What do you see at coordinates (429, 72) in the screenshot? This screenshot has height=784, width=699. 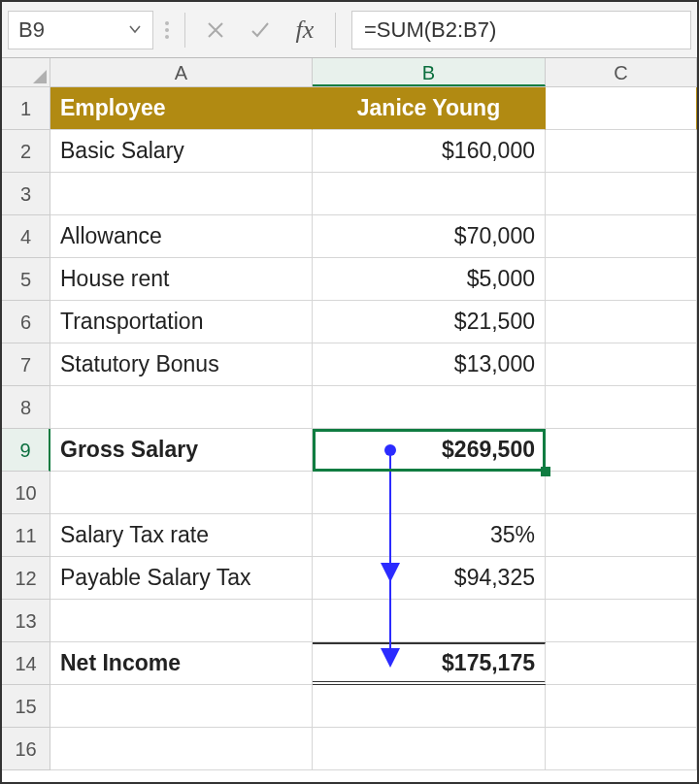 I see `column-header-b: B` at bounding box center [429, 72].